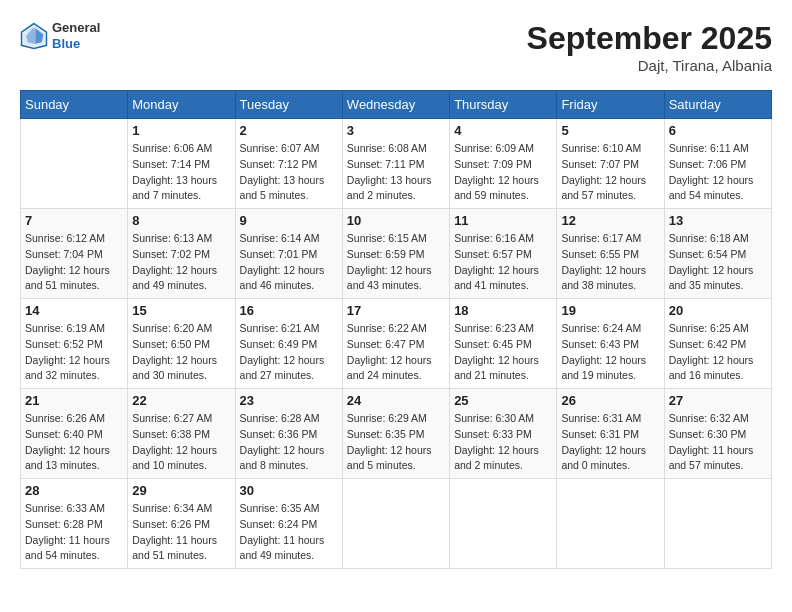 This screenshot has height=612, width=792. I want to click on col-tuesday: Tuesday, so click(288, 105).